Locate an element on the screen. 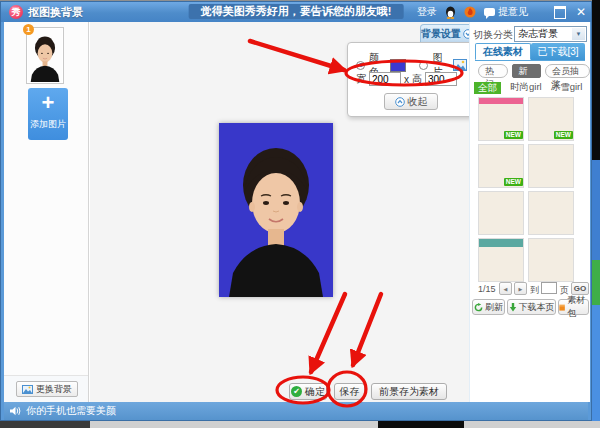 The image size is (600, 428). edited-photo is located at coordinates (276, 210).